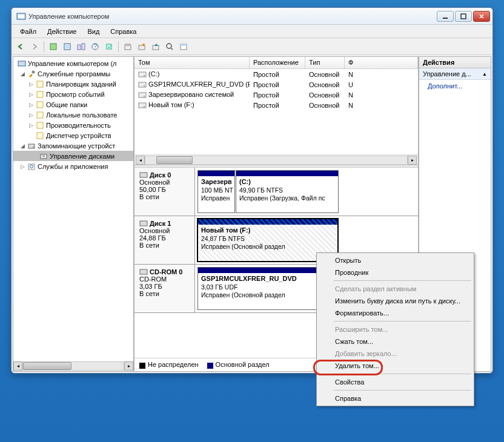 The image size is (504, 442). I want to click on col-fs: Ф, so click(382, 63).